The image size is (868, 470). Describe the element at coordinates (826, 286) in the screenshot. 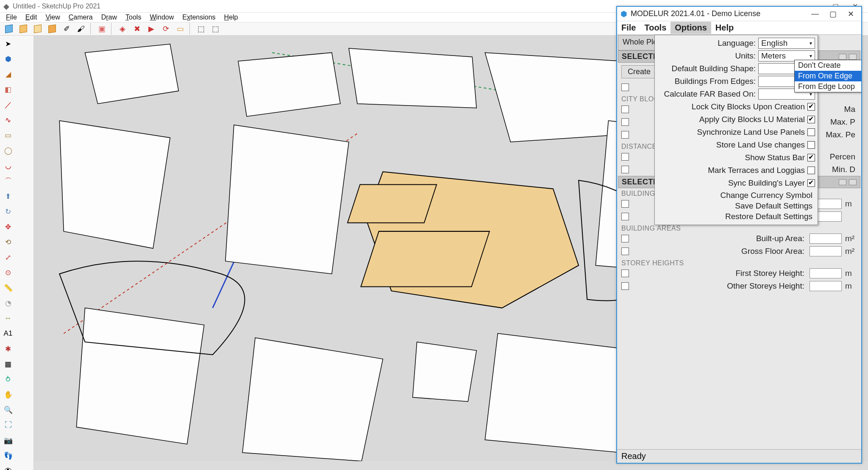

I see `input-otherstorey` at that location.